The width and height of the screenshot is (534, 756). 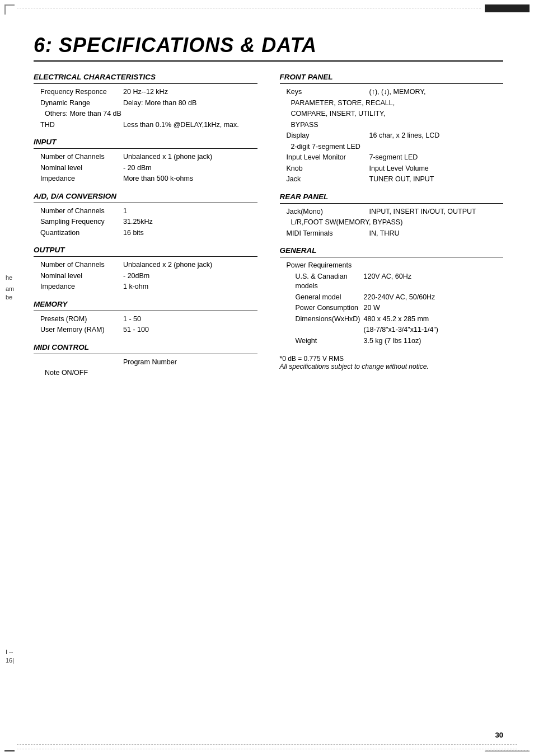 I want to click on section-input: INPUT Number of Channels Unbalanced x 1 …, so click(x=146, y=161).